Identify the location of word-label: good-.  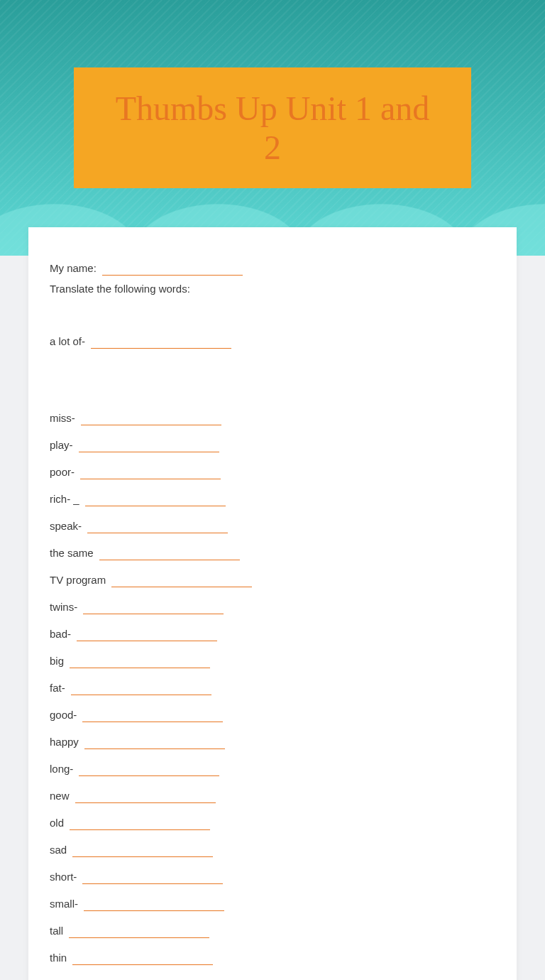
(66, 716).